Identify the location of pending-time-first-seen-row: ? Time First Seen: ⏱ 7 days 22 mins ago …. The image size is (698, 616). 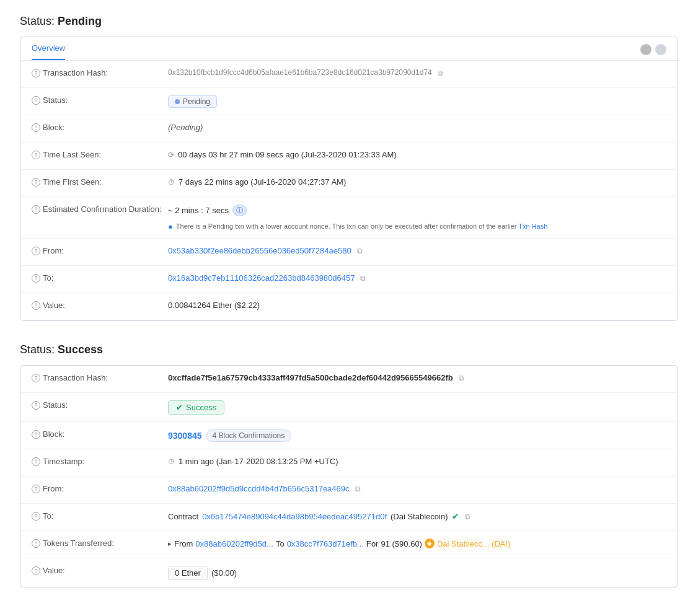
(349, 183).